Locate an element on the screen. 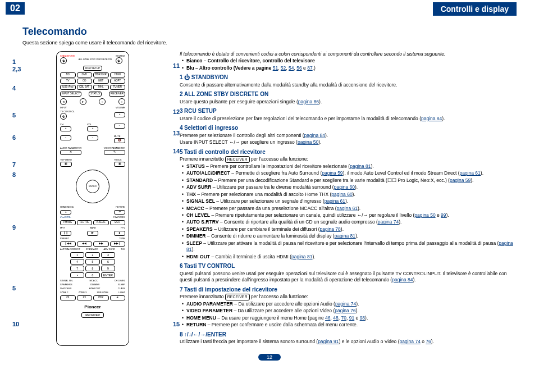 The width and height of the screenshot is (539, 392). btn-enter: ENTER is located at coordinates (93, 186).